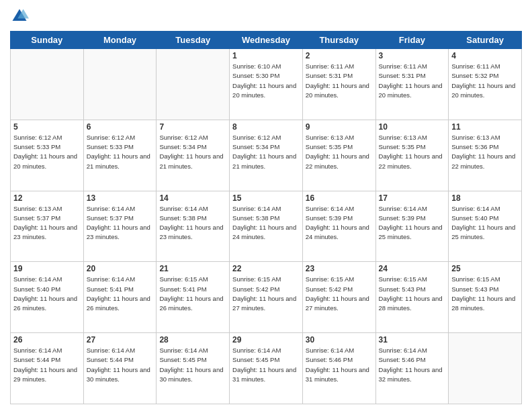 Image resolution: width=532 pixels, height=411 pixels. Describe the element at coordinates (193, 127) in the screenshot. I see `day-number: 7` at that location.